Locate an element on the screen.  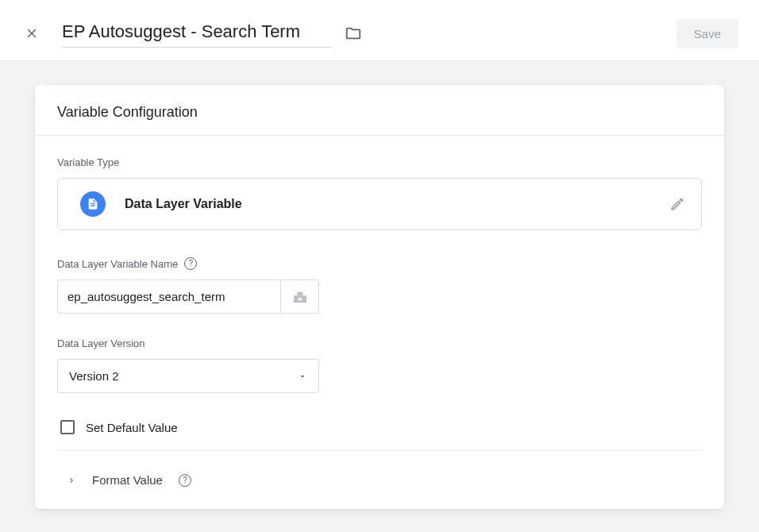
format-value-label: Format Value is located at coordinates (127, 480).